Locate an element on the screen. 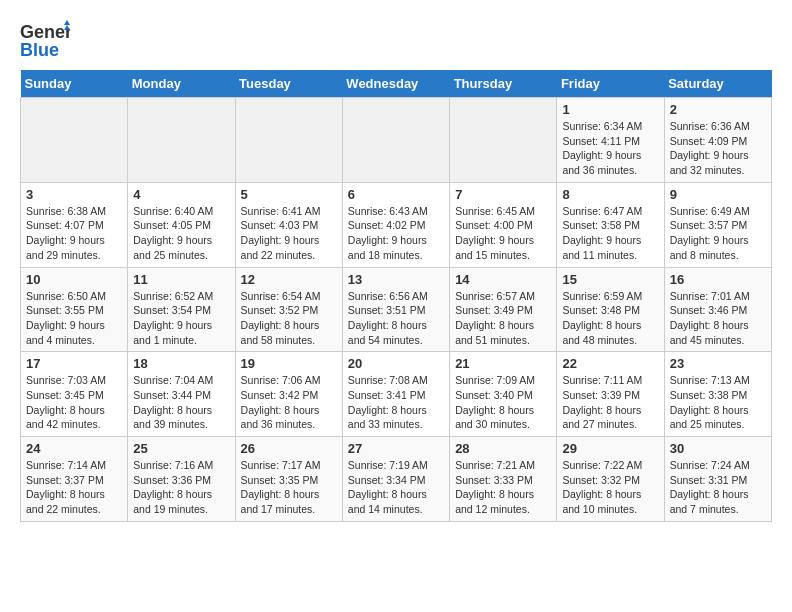 The width and height of the screenshot is (792, 612). day-info: Sunrise: 7:16 AM Sunset: 3:36 PM Dayligh… is located at coordinates (181, 488).